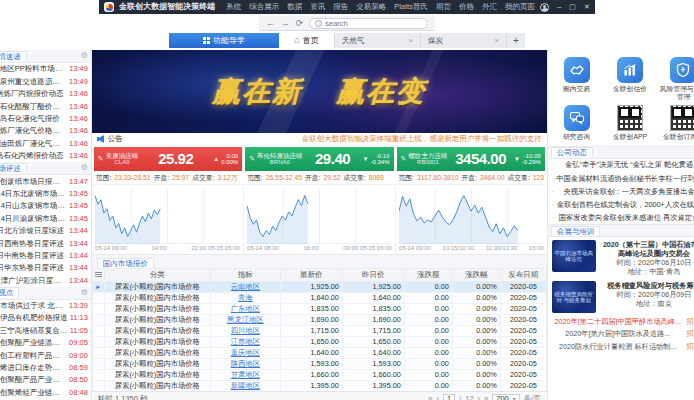 This screenshot has width=694, height=400. What do you see at coordinates (126, 264) in the screenshot?
I see `tab-domestic-market-quotes: 国内市场报价` at bounding box center [126, 264].